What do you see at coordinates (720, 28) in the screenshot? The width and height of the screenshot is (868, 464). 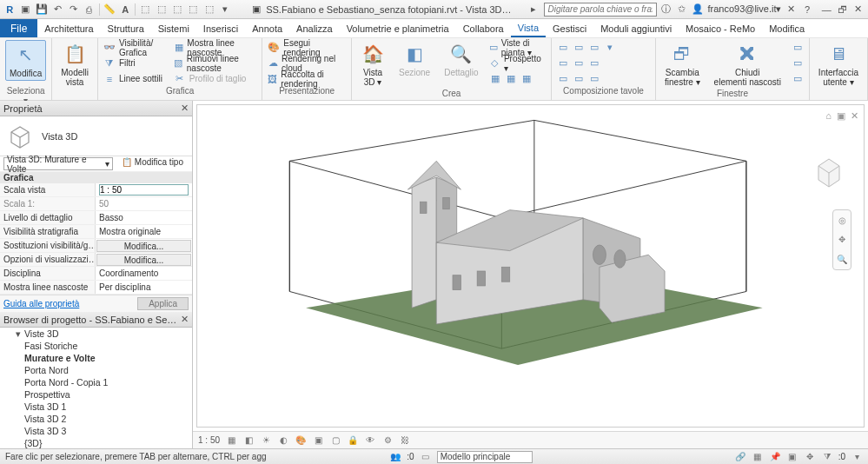 I see `tab-mosaico: Mosaico - ReMo` at bounding box center [720, 28].